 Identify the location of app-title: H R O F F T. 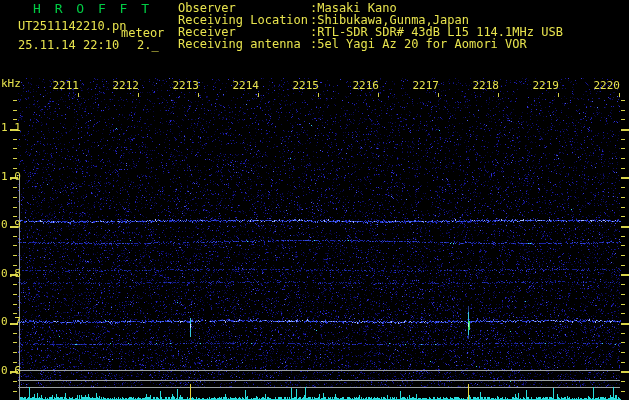
(92, 9).